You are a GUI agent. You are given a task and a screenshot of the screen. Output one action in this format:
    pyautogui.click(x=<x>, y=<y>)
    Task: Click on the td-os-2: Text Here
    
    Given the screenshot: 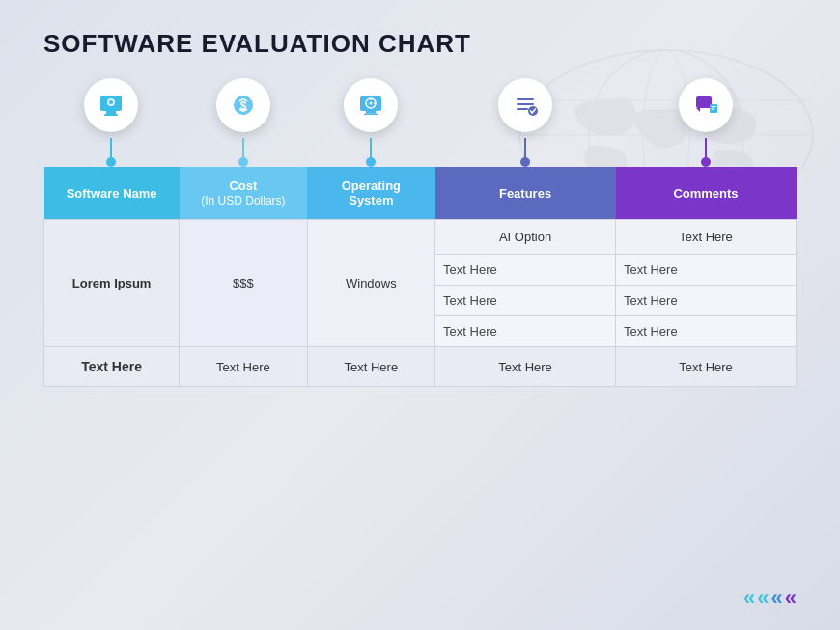 What is the action you would take?
    pyautogui.click(x=371, y=367)
    